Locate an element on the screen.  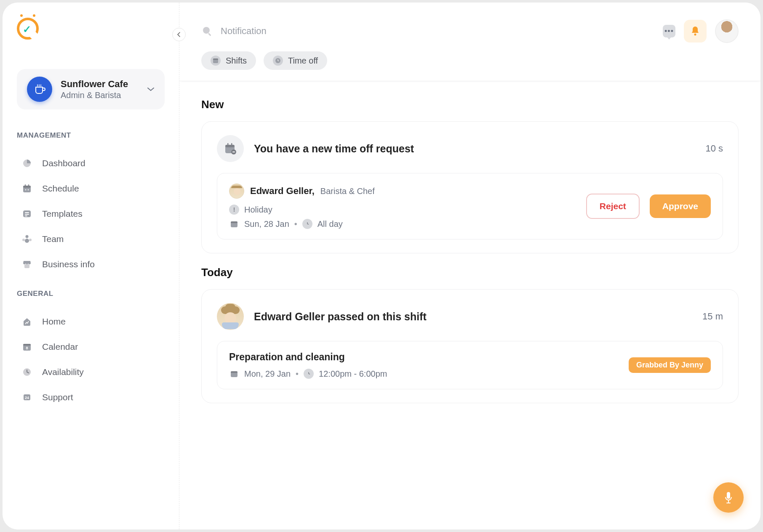
nav-label: Home is located at coordinates (54, 322).